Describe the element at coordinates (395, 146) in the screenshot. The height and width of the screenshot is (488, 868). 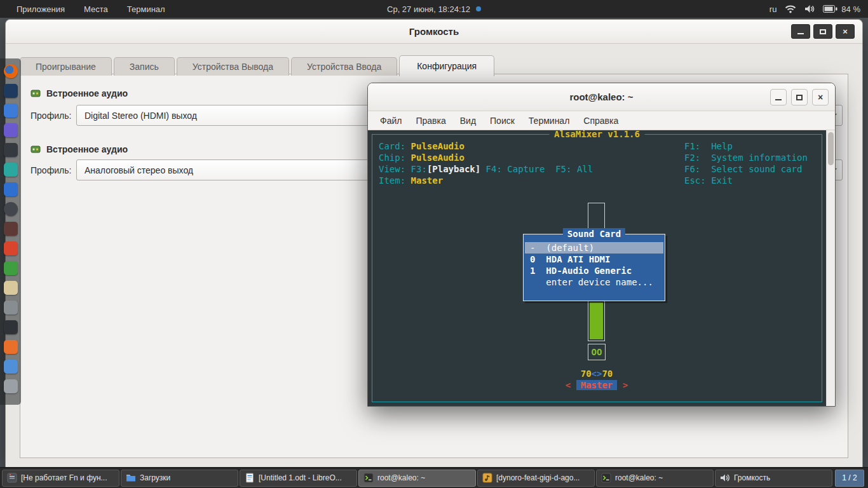
I see `card-label: Card:` at that location.